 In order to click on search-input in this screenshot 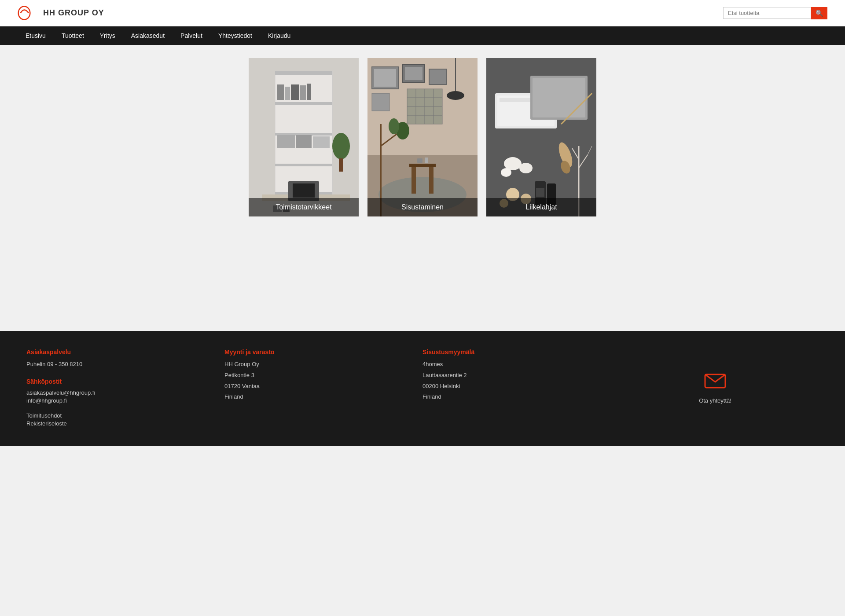, I will do `click(767, 13)`.